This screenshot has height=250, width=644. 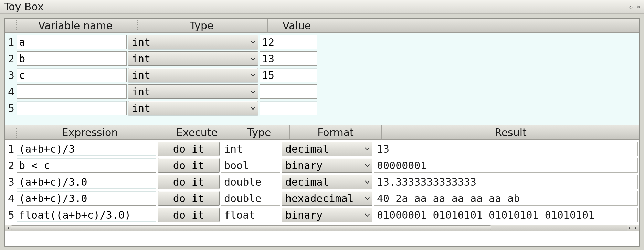 I want to click on expression-type-output: int, so click(x=251, y=149).